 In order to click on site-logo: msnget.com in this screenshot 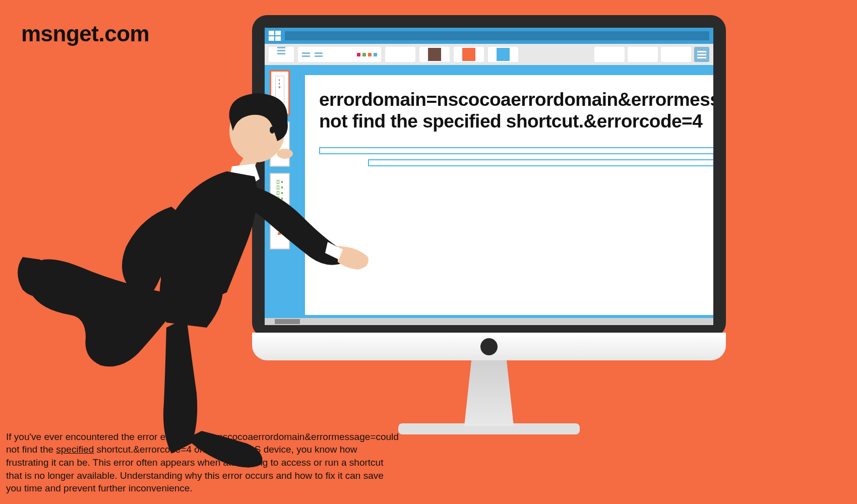, I will do `click(85, 34)`.